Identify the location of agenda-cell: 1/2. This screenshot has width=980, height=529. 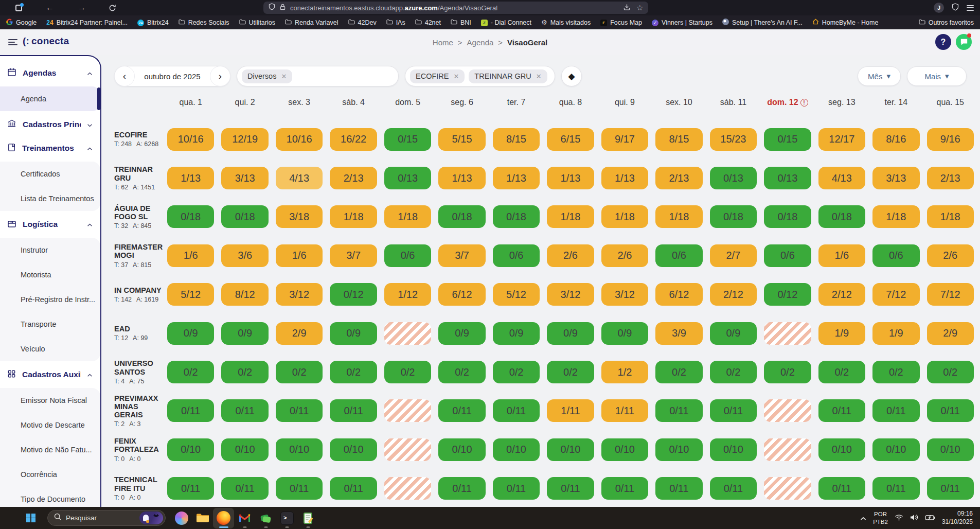
(625, 372).